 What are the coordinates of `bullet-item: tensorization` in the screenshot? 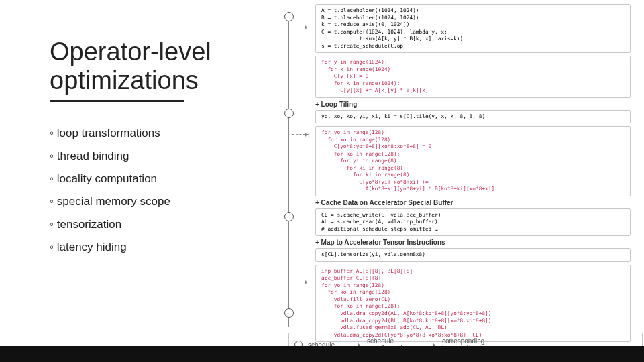 It's located at (147, 225).